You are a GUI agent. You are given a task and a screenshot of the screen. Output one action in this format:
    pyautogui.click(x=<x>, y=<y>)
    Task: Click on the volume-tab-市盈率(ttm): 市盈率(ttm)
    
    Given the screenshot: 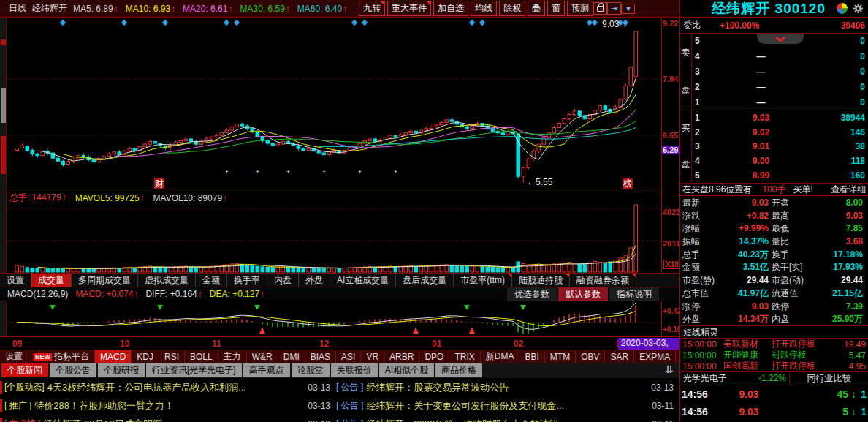 What is the action you would take?
    pyautogui.click(x=483, y=280)
    